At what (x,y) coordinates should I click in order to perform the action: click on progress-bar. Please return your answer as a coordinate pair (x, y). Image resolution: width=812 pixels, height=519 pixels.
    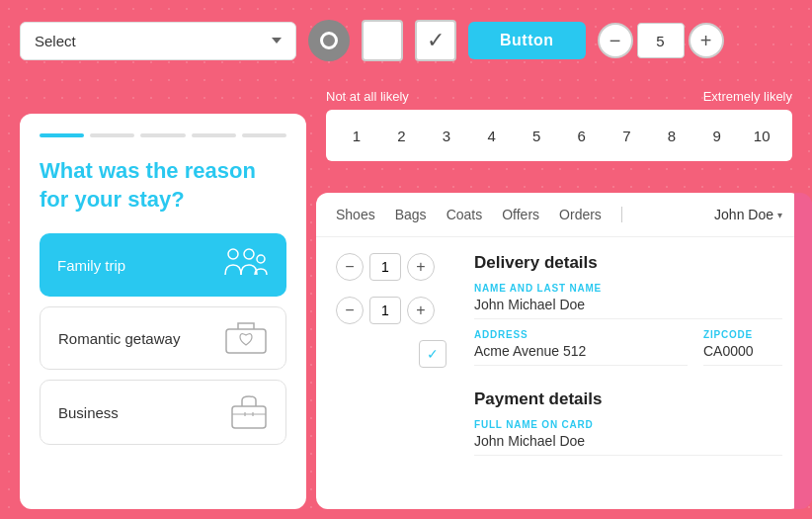
    Looking at the image, I should click on (163, 135).